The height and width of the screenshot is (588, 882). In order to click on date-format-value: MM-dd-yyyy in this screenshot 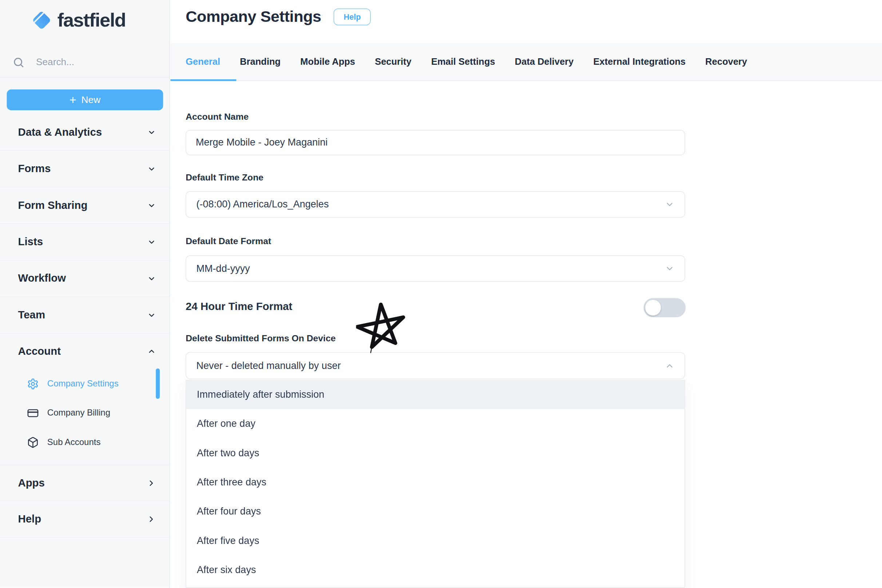, I will do `click(224, 268)`.